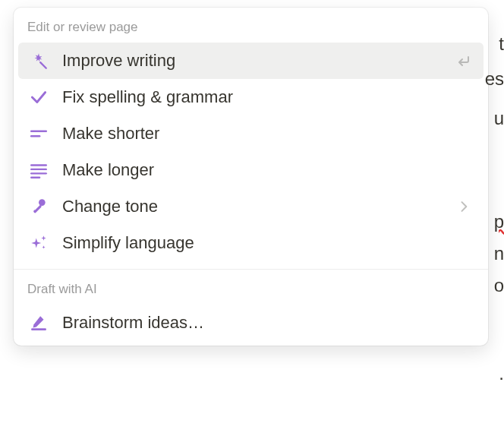 Image resolution: width=504 pixels, height=439 pixels. Describe the element at coordinates (499, 118) in the screenshot. I see `bg-text: u` at that location.